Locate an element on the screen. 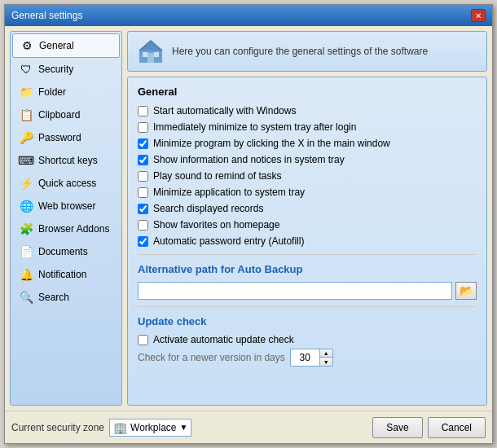  clipboard-icon: 📋 is located at coordinates (26, 115).